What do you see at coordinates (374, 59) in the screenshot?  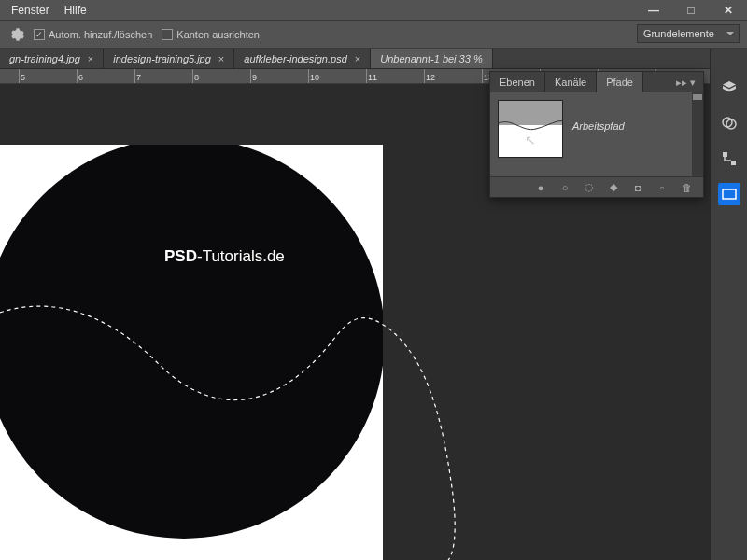 I see `document-tab-bar: gn-training4.jpg× indesign-training5.jpg…` at bounding box center [374, 59].